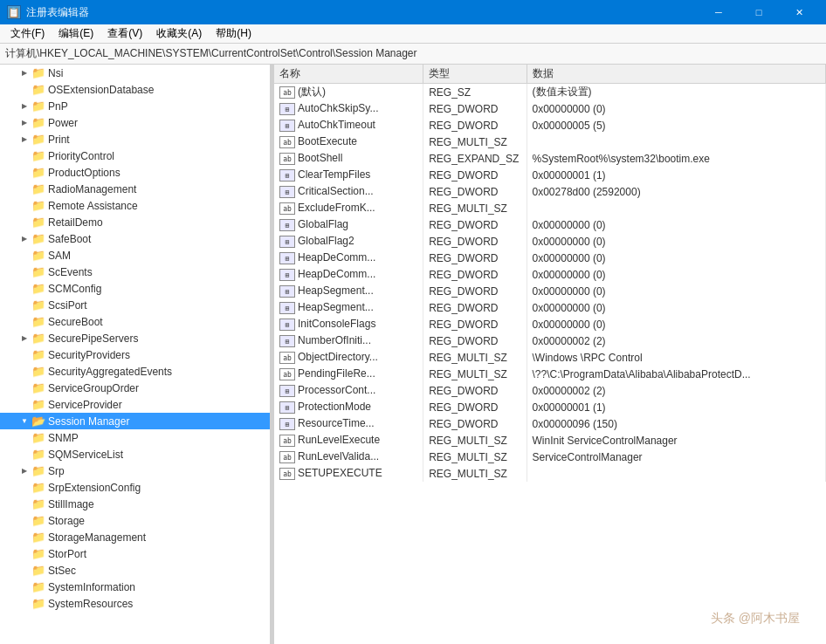  Describe the element at coordinates (759, 12) in the screenshot. I see `maximize-button: □` at that location.